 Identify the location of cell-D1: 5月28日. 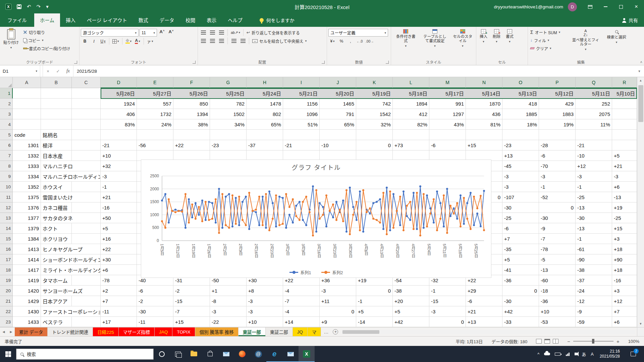
(119, 93).